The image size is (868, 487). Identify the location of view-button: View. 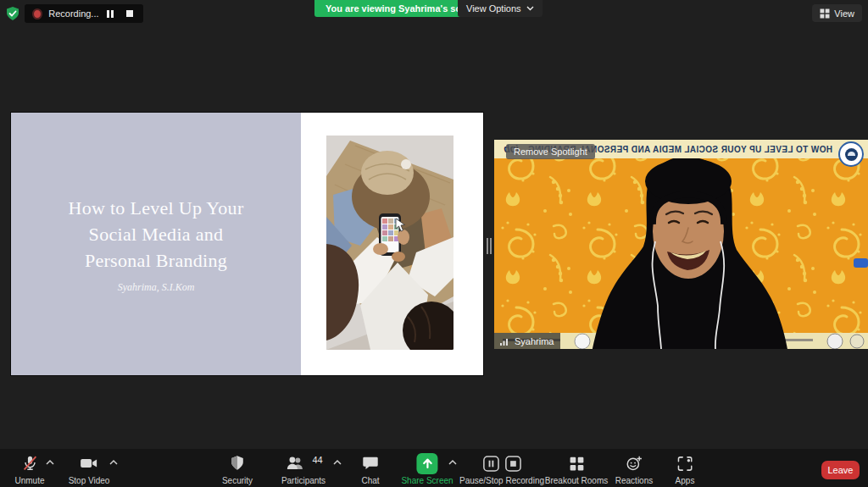
(837, 14).